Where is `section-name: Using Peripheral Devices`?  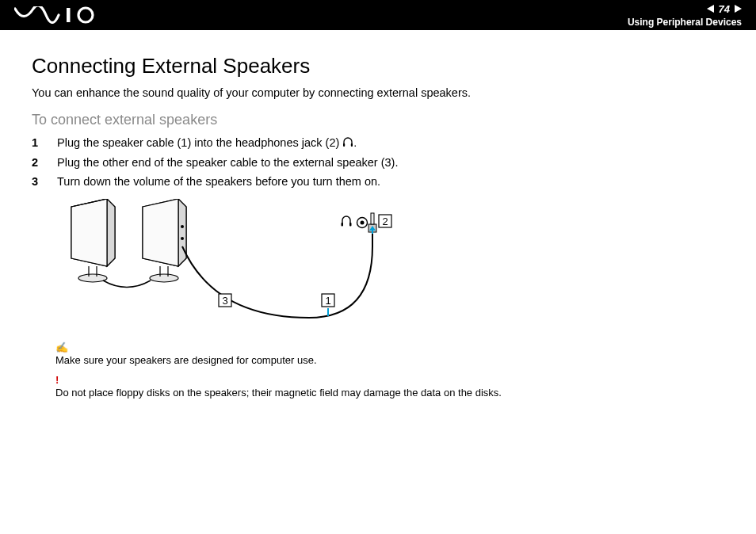 section-name: Using Peripheral Devices is located at coordinates (685, 22).